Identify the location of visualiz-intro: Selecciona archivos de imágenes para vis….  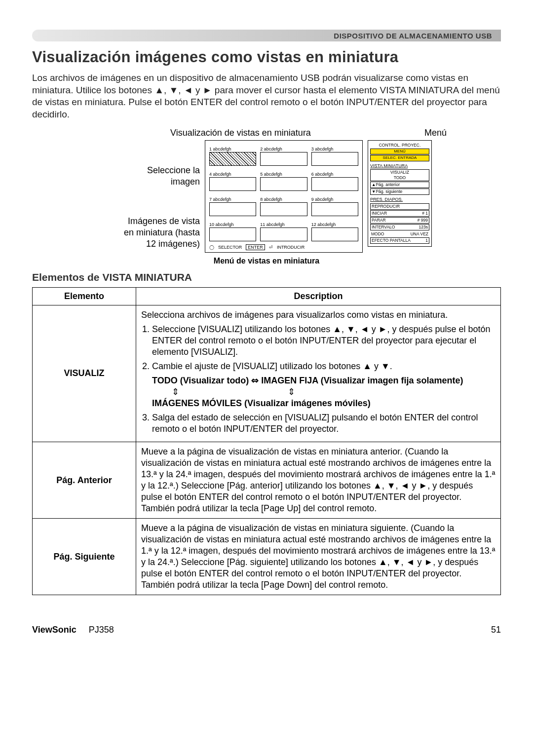
(318, 315).